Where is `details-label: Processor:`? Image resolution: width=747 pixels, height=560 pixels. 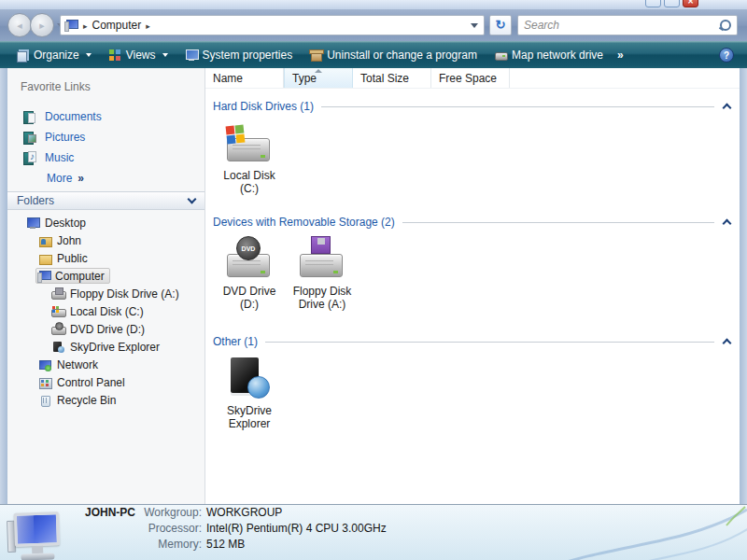
details-label: Processor: is located at coordinates (170, 528).